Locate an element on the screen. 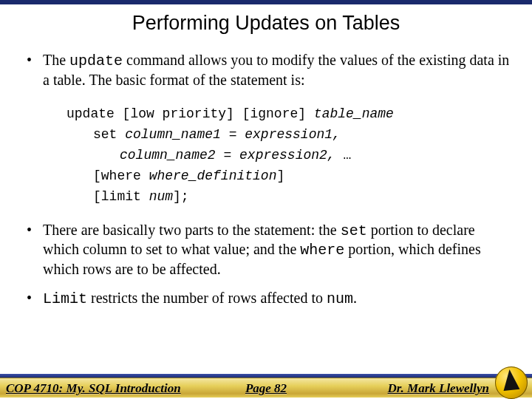 This screenshot has width=532, height=399. bullet-2: There are basically two parts to the sta… is located at coordinates (266, 250).